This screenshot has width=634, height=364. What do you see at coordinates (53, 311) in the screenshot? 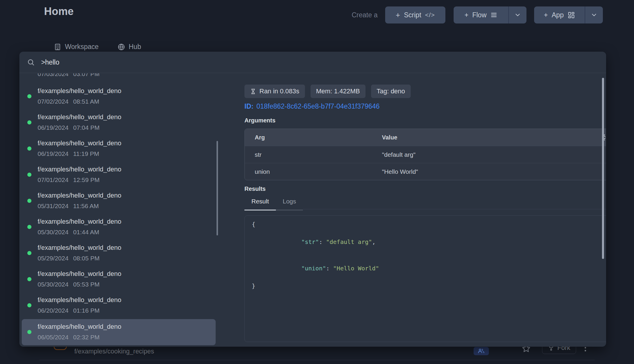
I see `run-date: 06/20/2024` at bounding box center [53, 311].